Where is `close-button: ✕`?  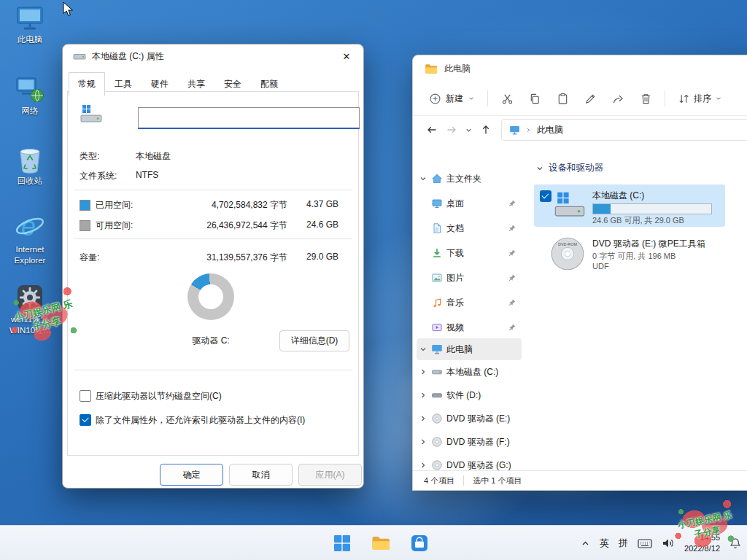 close-button: ✕ is located at coordinates (347, 56).